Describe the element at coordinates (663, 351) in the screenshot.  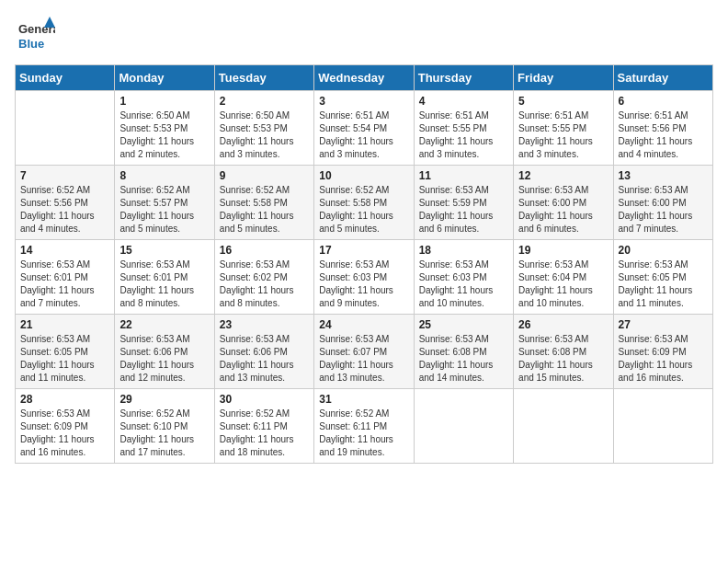
I see `day-cell: 27Sunrise: 6:53 AMSunset: 6:09 PMDayligh…` at that location.